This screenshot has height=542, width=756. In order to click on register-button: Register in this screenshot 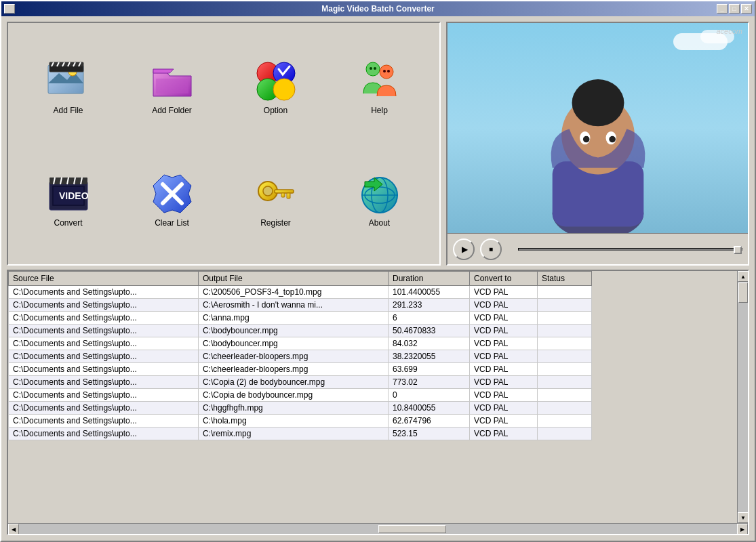, I will do `click(275, 200)`.